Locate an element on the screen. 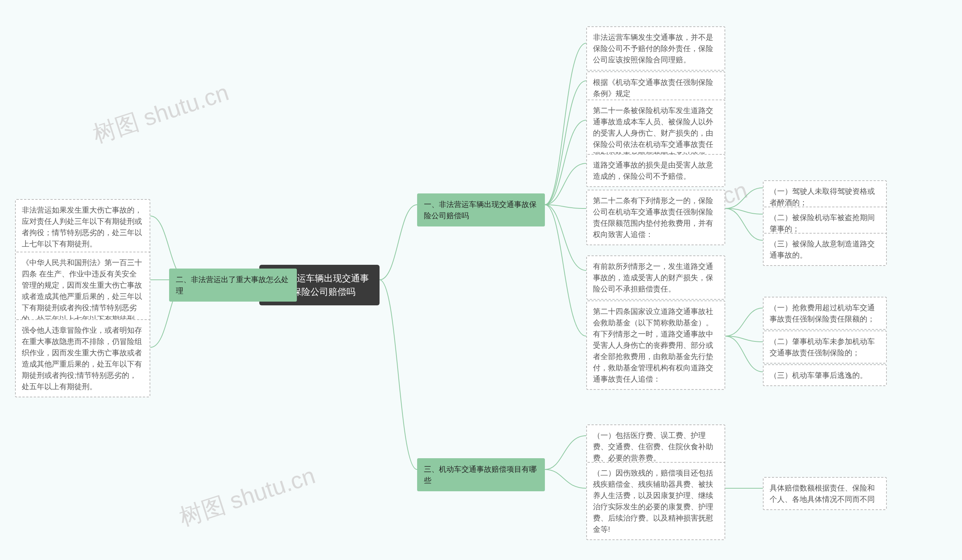 This screenshot has width=962, height=560. b1-n5: 第二十二条有下列情形之一的，保险公司在机动车交通事故责任强制保险责任限额范围内垫… is located at coordinates (656, 217).